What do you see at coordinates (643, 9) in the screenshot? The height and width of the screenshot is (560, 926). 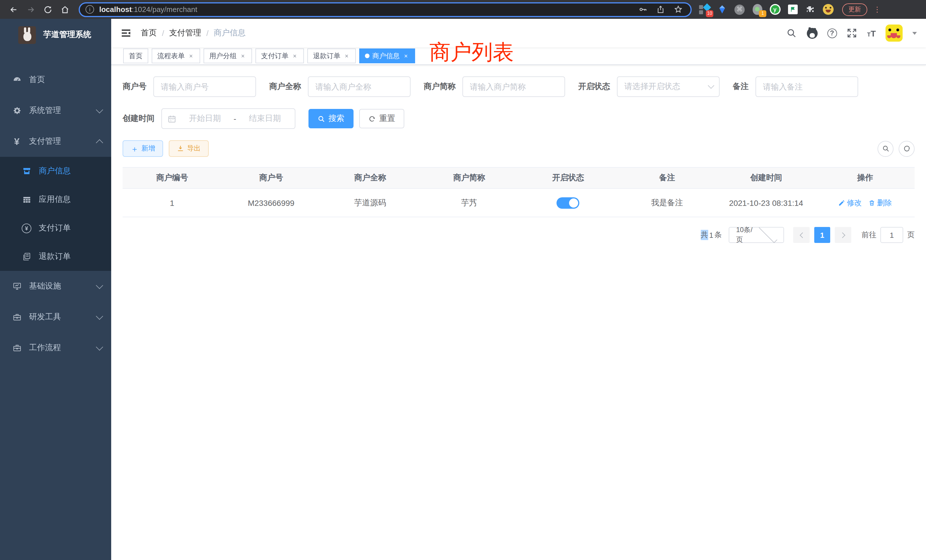 I see `key-icon` at bounding box center [643, 9].